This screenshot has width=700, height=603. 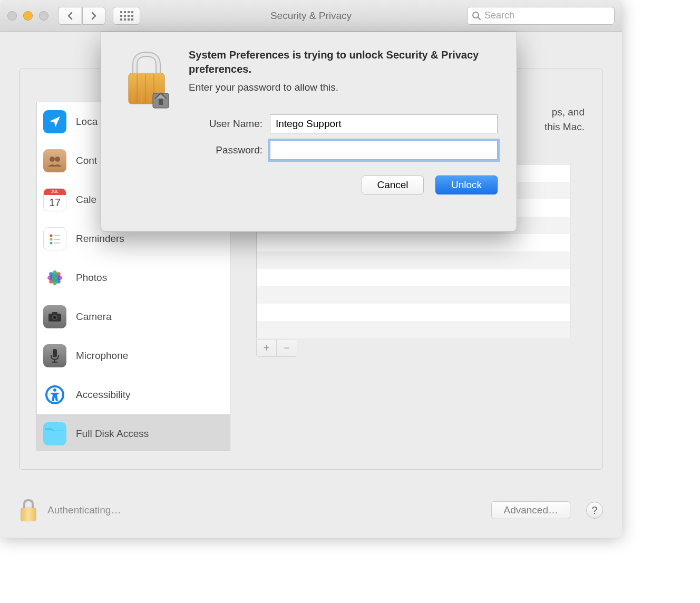 What do you see at coordinates (28, 510) in the screenshot?
I see `lock-icon` at bounding box center [28, 510].